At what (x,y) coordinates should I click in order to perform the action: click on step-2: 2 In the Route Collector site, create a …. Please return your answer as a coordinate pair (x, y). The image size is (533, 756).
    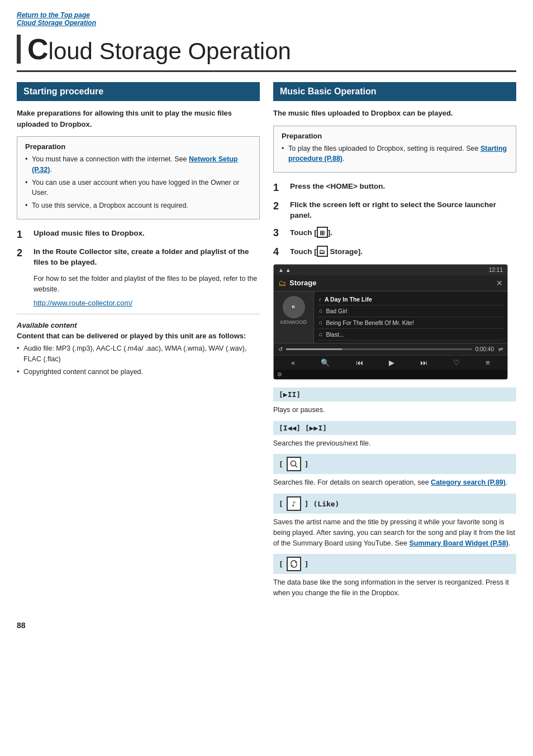
    Looking at the image, I should click on (139, 257).